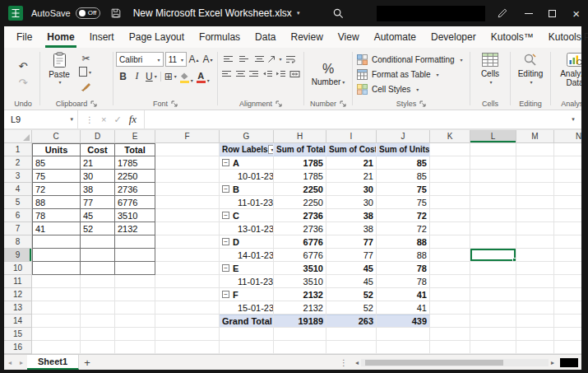  I want to click on cell-C12, so click(56, 295).